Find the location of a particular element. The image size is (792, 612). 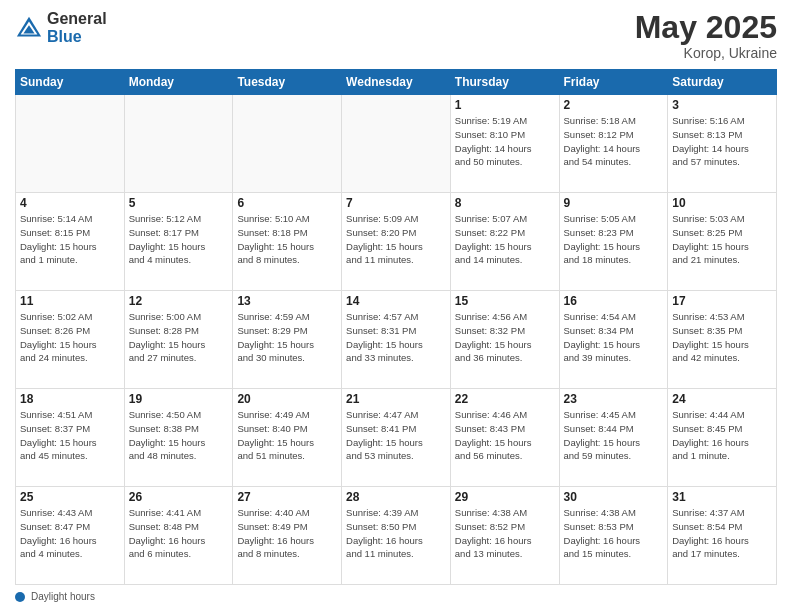

table-row: 5Sunrise: 5:12 AM Sunset: 8:17 PM Daylig… is located at coordinates (178, 242).